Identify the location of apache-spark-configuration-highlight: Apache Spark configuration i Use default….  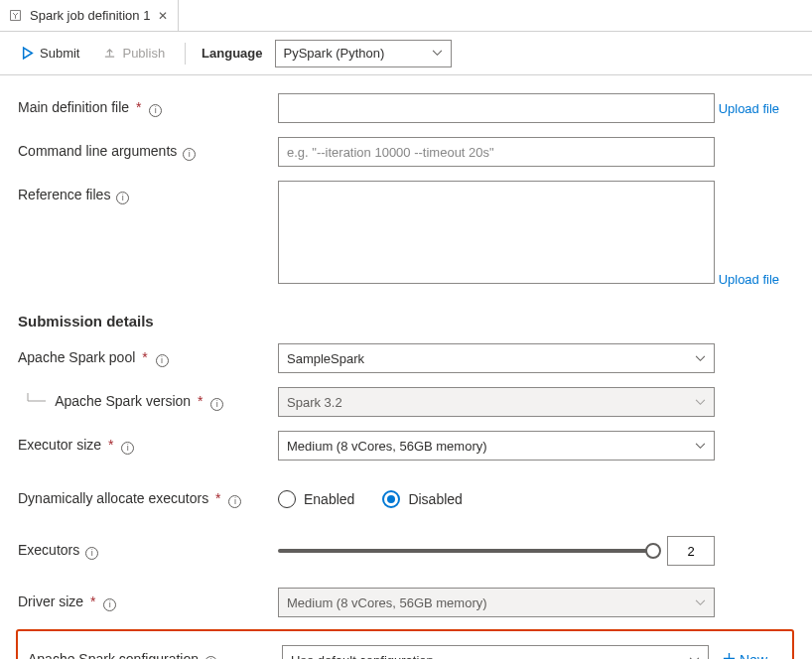
(405, 644).